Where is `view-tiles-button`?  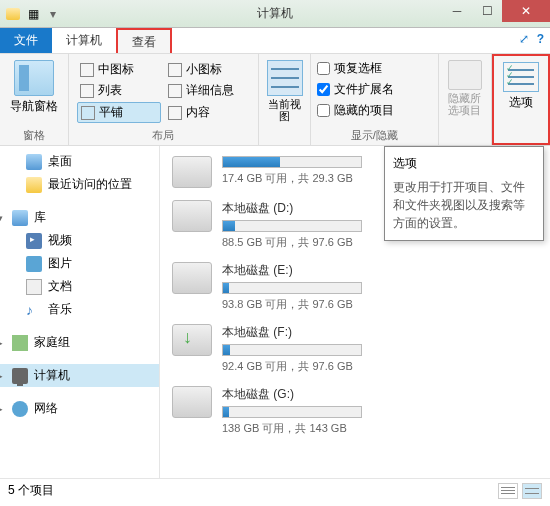 view-tiles-button is located at coordinates (532, 491).